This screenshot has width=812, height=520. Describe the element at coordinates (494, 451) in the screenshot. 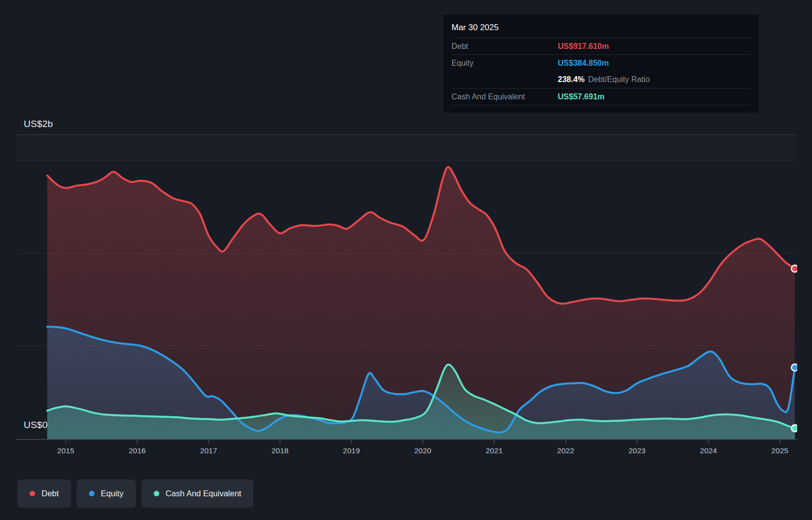

I see `x-tick-label: 2021` at that location.